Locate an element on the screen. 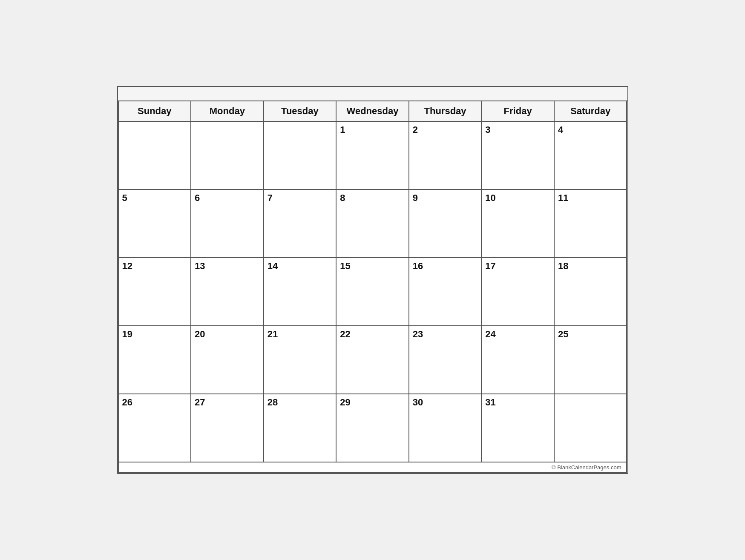  day-cell-25: 25 is located at coordinates (591, 360).